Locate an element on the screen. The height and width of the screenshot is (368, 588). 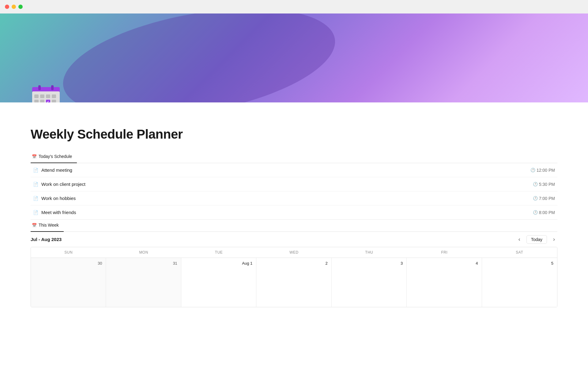
day-number: 30 is located at coordinates (68, 263).